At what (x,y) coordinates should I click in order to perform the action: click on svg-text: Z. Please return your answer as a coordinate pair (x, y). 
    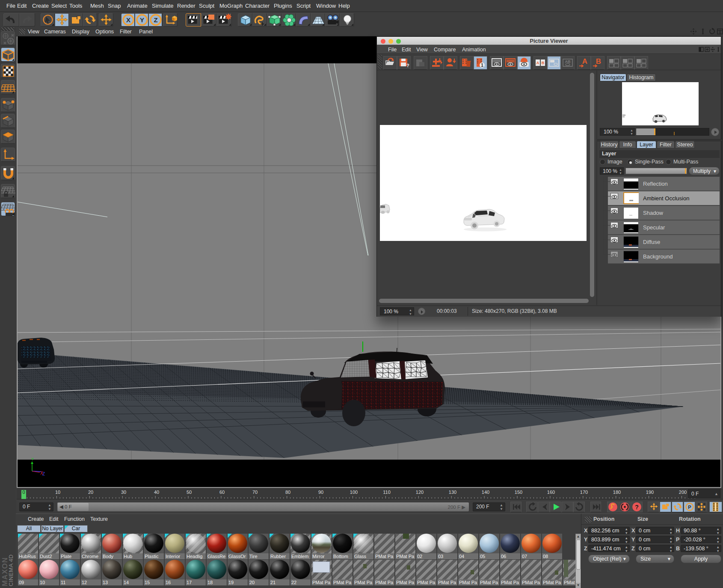
    Looking at the image, I should click on (156, 20).